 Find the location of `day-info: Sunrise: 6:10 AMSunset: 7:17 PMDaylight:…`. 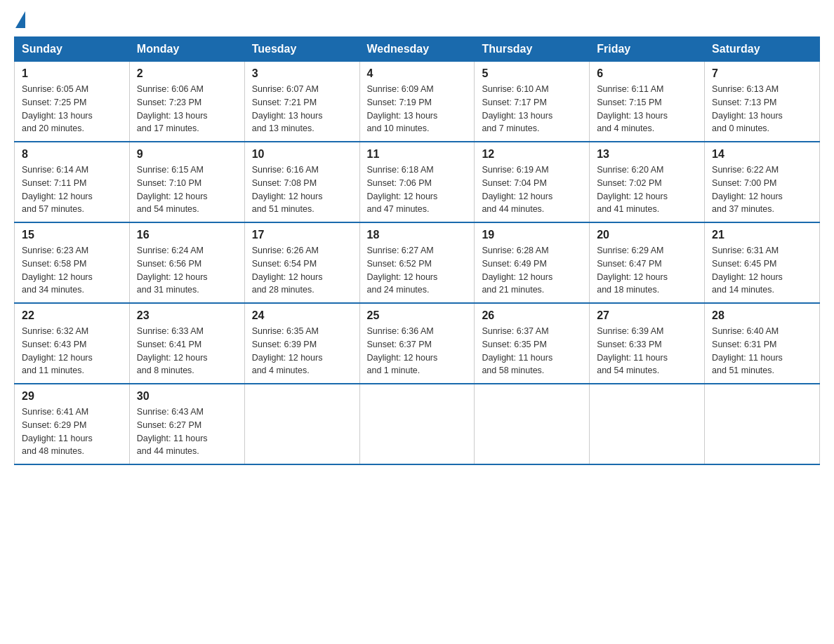

day-info: Sunrise: 6:10 AMSunset: 7:17 PMDaylight:… is located at coordinates (532, 109).